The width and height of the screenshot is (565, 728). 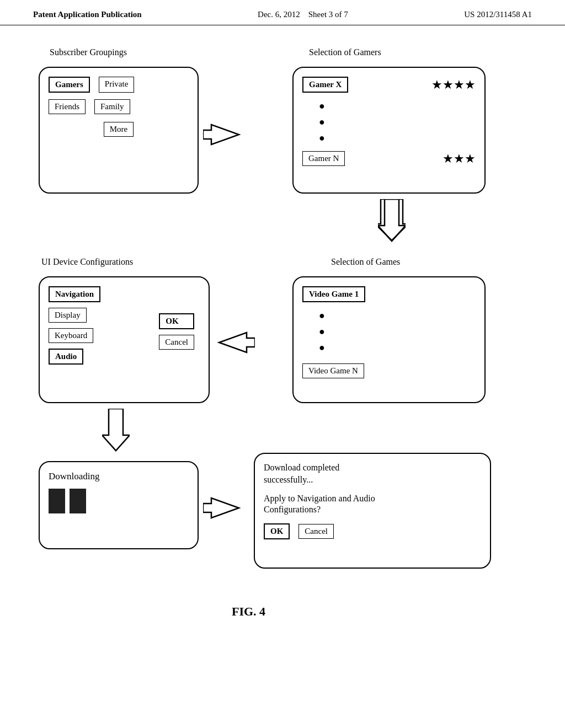 I want to click on downloading-label: Downloading, so click(x=119, y=477).